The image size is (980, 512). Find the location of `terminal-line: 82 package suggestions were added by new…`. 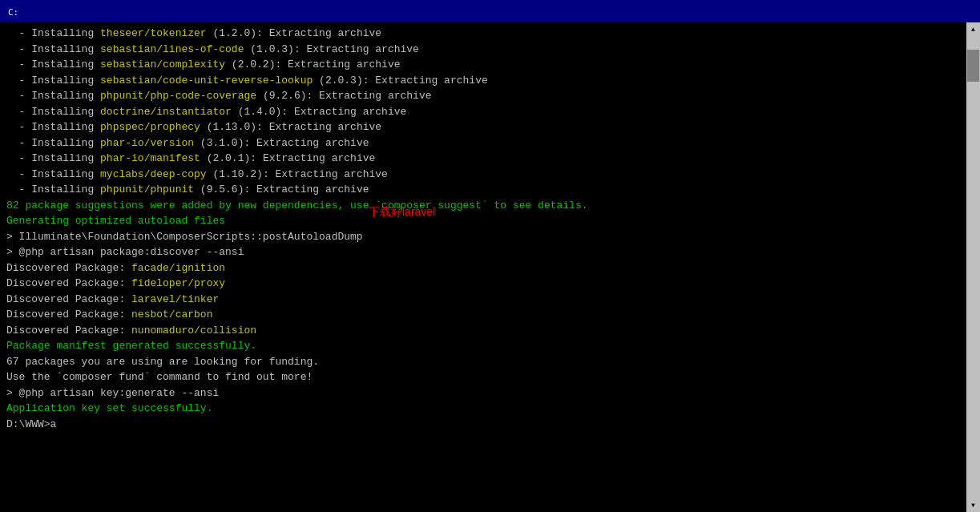

terminal-line: 82 package suggestions were added by new… is located at coordinates (490, 206).